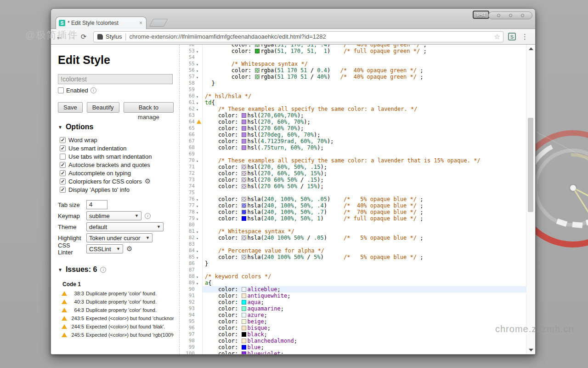 The width and height of the screenshot is (588, 368). What do you see at coordinates (353, 225) in the screenshot?
I see `code-line: 80` at bounding box center [353, 225].